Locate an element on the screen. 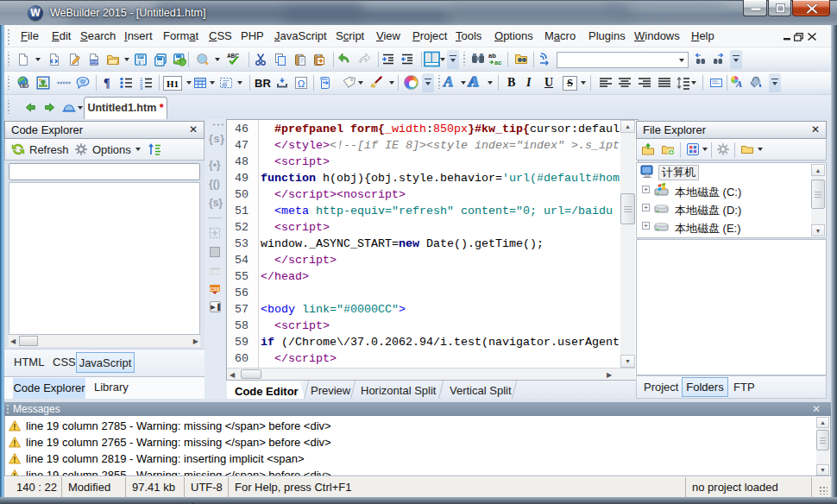  svg-text: 3 is located at coordinates (142, 88).